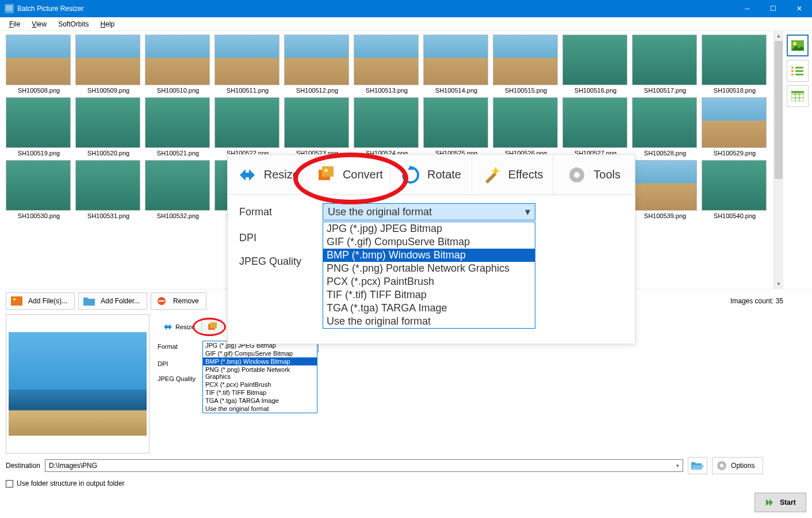  Describe the element at coordinates (513, 175) in the screenshot. I see `tab-effects-large: Effects` at that location.